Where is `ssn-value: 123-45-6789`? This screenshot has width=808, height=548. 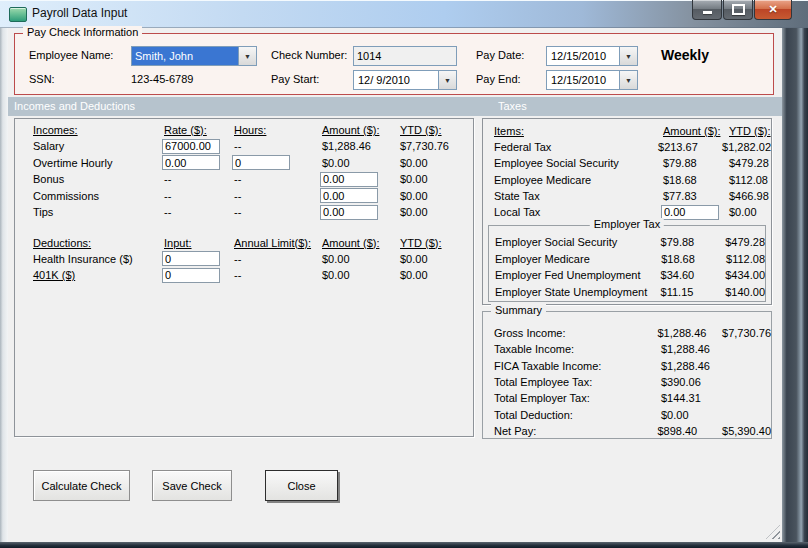 ssn-value: 123-45-6789 is located at coordinates (162, 79).